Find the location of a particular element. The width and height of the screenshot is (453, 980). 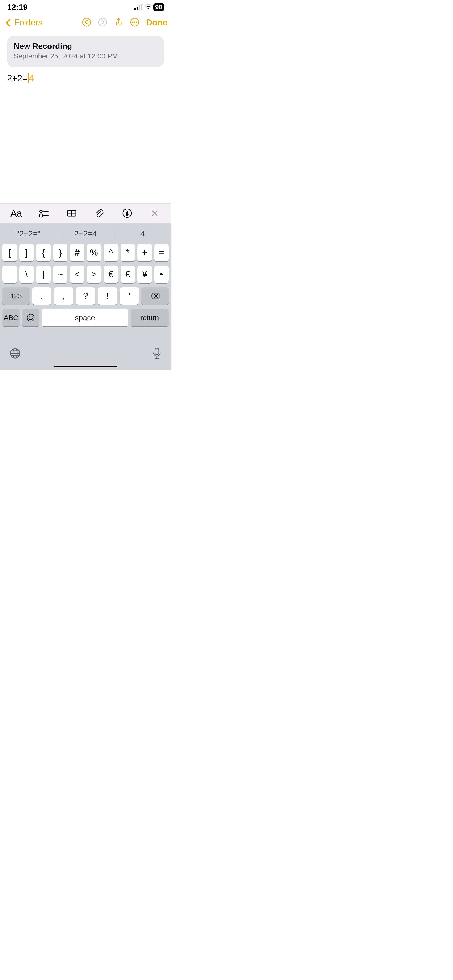

suggestion-2: 2+2=4 is located at coordinates (85, 234).